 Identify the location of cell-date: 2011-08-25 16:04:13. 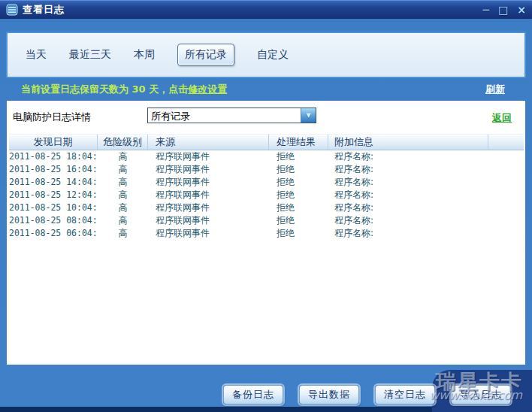
(53, 170).